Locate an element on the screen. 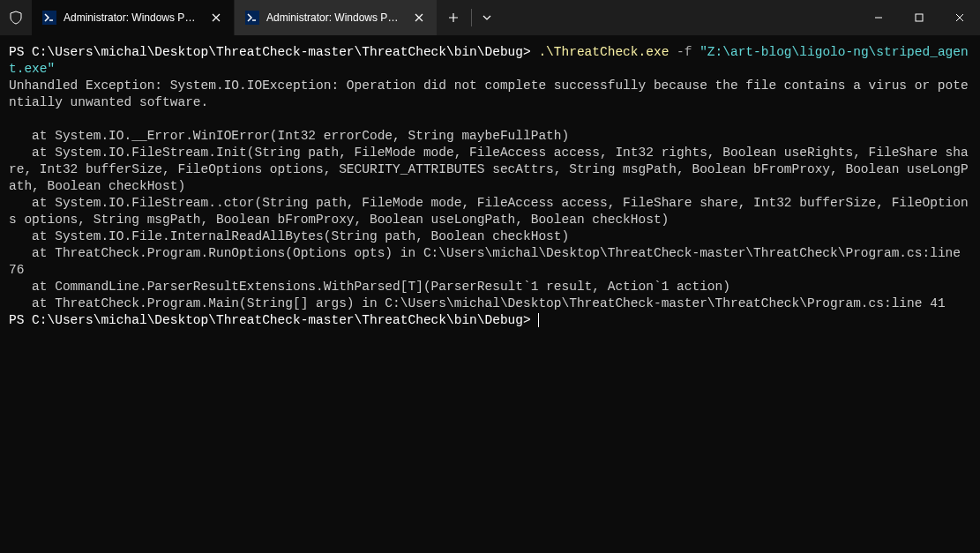  command-executable: .\ThreatCheck.exe is located at coordinates (603, 52).